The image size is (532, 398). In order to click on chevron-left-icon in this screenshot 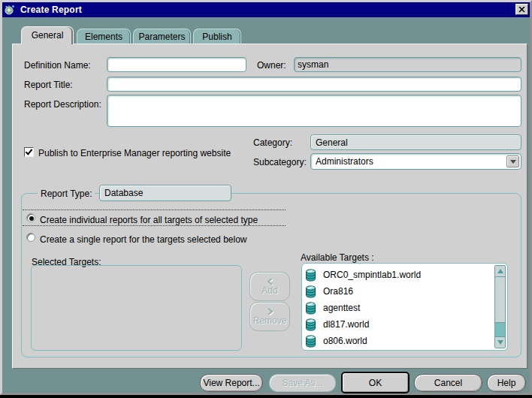, I will do `click(271, 282)`.